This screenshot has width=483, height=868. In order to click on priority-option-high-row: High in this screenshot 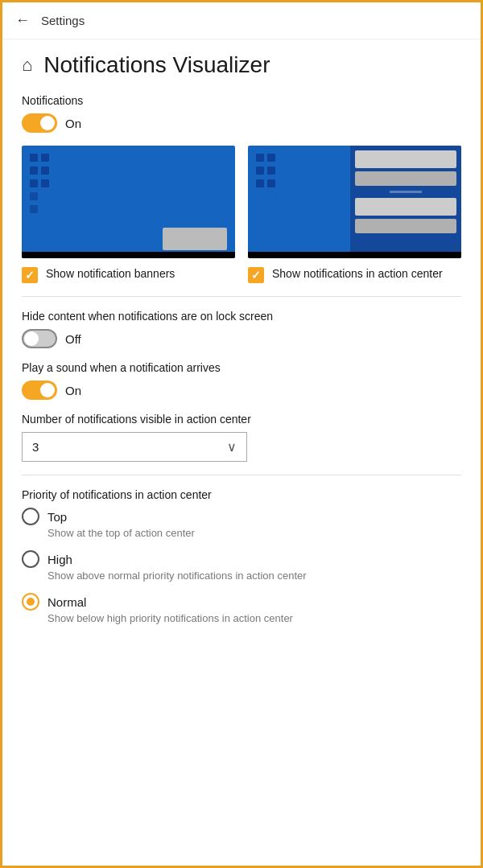, I will do `click(242, 559)`.